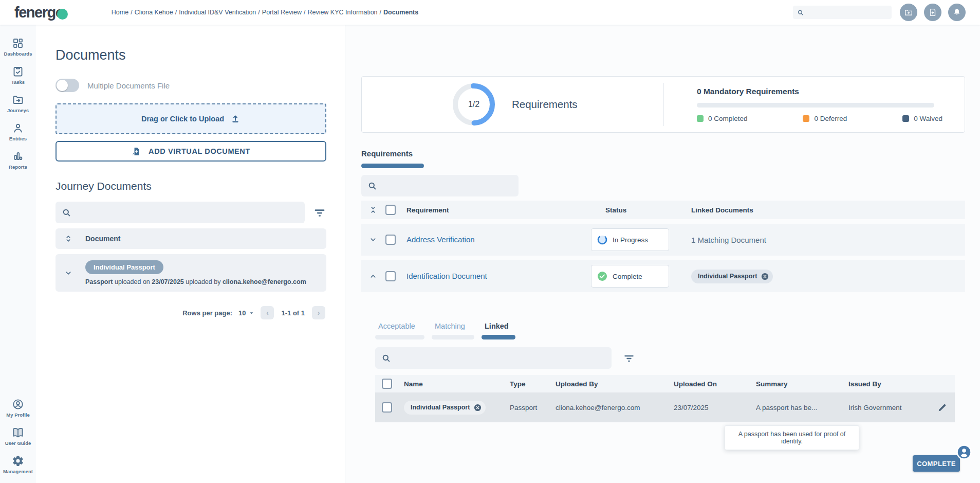  I want to click on waived-swatch-icon, so click(905, 118).